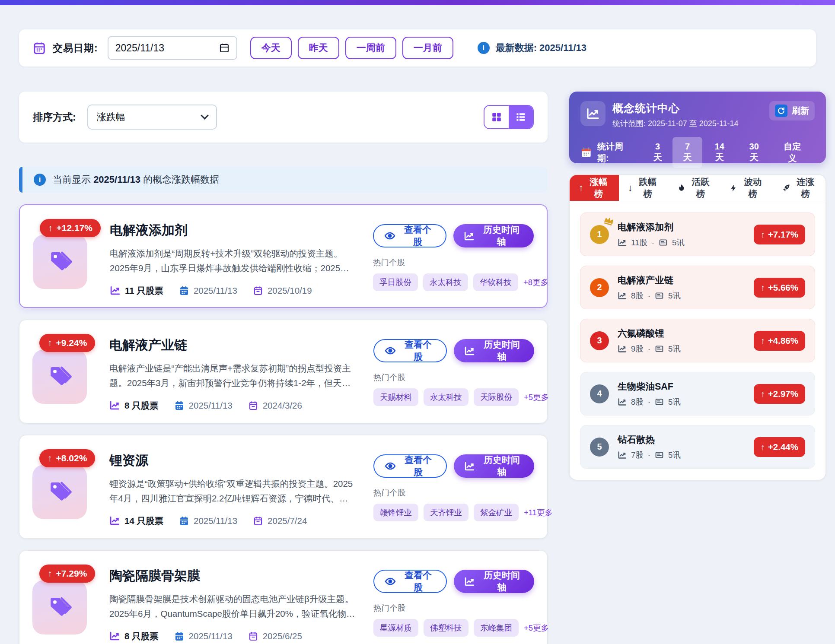  Describe the element at coordinates (698, 394) in the screenshot. I see `ranking-item: 4 生物柴油SAF 8股 · 5讯` at that location.